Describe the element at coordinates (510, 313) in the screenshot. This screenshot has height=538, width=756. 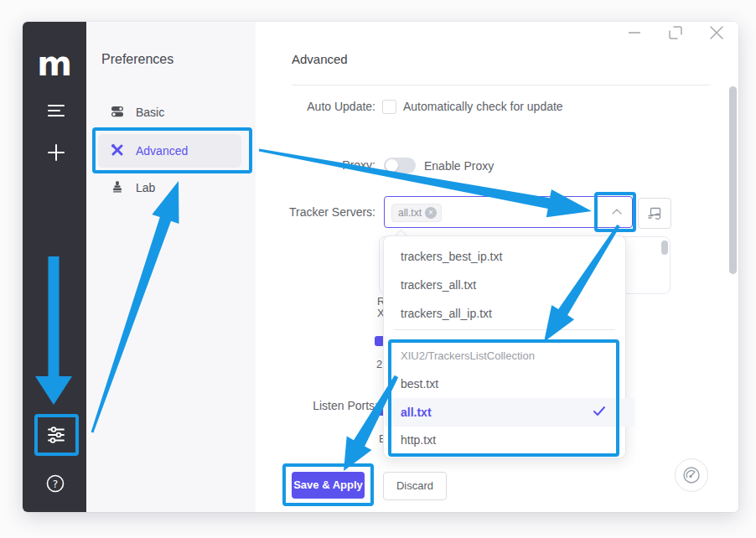
I see `dropdown-item: trackers_all_ip.txt` at that location.